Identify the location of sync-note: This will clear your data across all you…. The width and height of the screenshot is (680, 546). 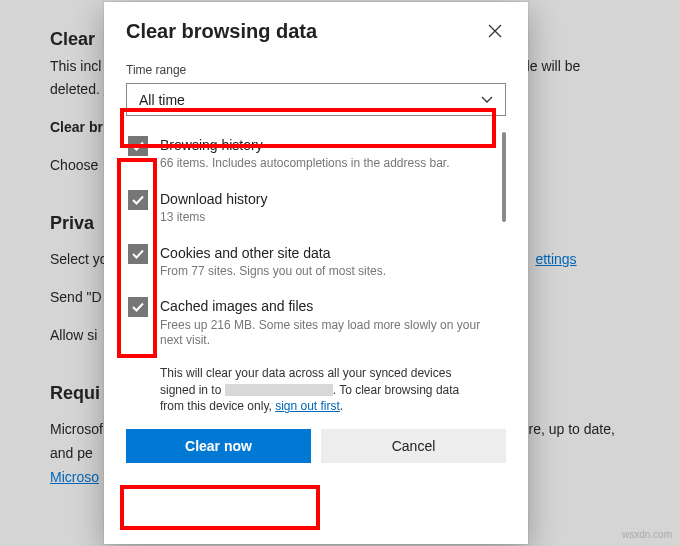
(319, 390).